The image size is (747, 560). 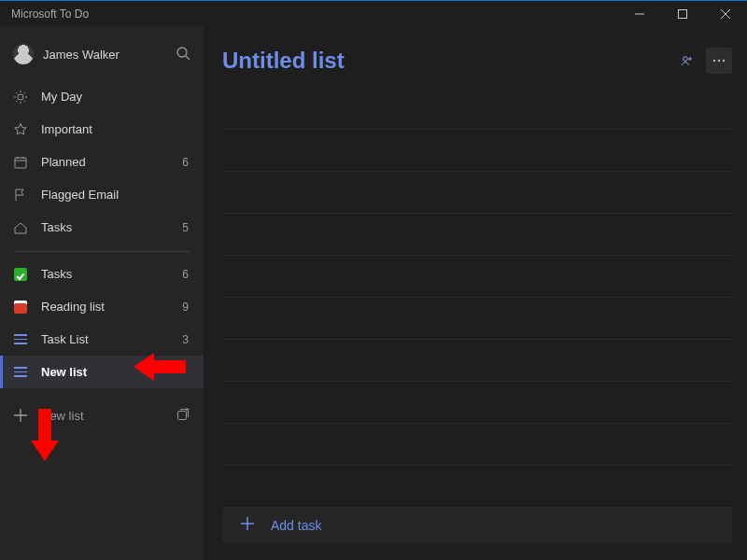 What do you see at coordinates (640, 13) in the screenshot?
I see `minimize-button` at bounding box center [640, 13].